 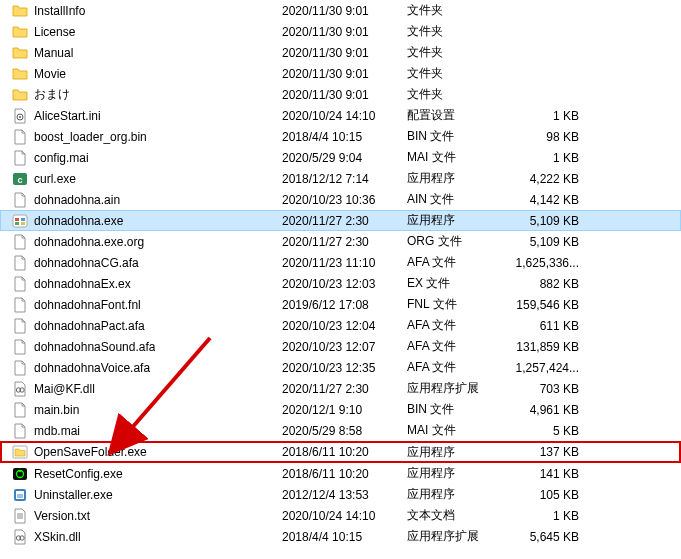 I want to click on file-size: 703 KB, so click(x=550, y=389).